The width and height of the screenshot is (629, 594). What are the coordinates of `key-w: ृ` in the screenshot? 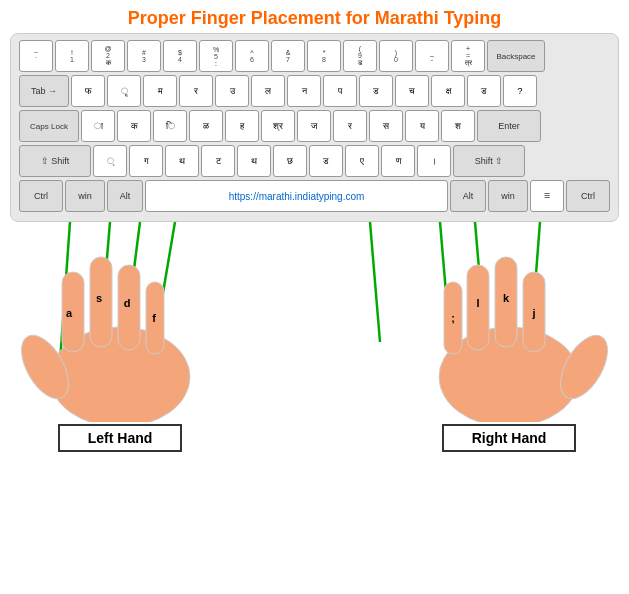 It's located at (124, 91).